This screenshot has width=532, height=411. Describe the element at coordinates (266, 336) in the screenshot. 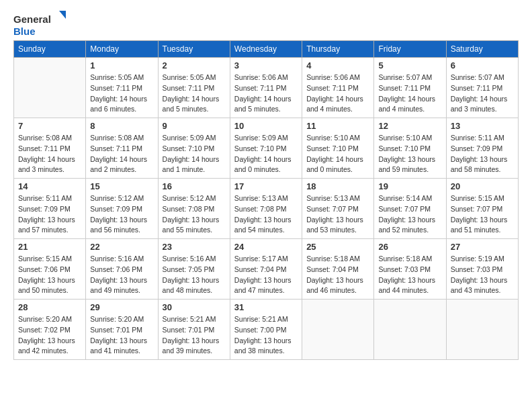

I see `day-info: Sunrise: 5:21 AMSunset: 7:00 PMDaylight:…` at that location.